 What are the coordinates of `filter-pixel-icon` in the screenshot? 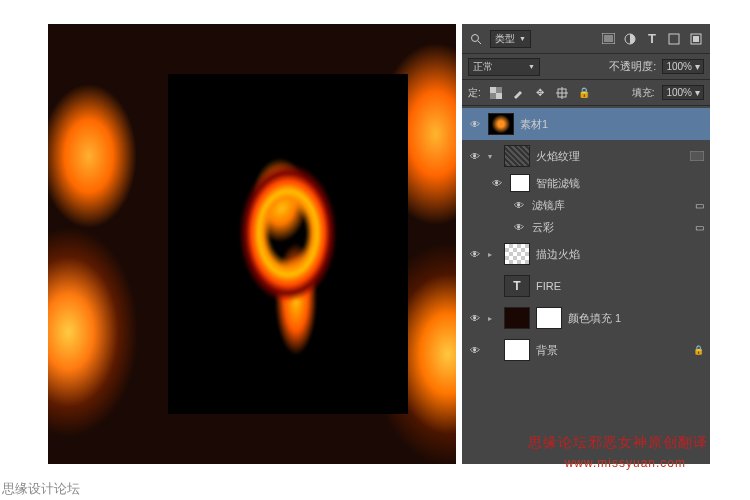 It's located at (608, 39).